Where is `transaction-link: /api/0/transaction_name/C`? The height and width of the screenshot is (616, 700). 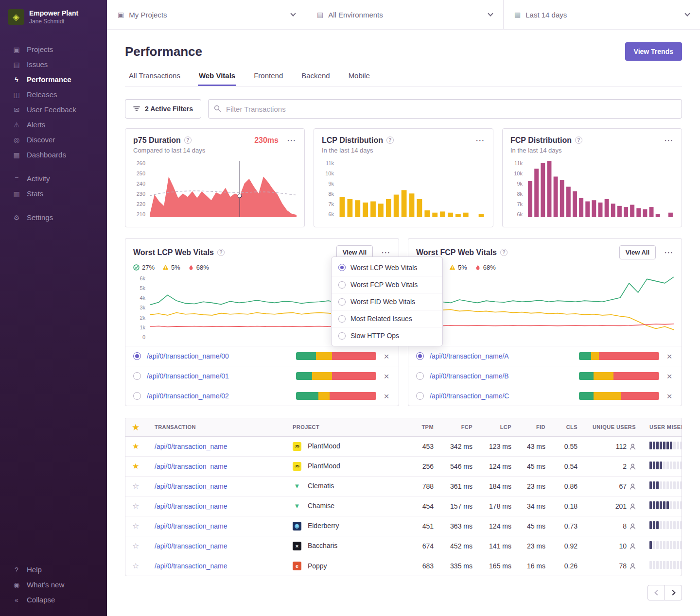
transaction-link: /api/0/transaction_name/C is located at coordinates (470, 396).